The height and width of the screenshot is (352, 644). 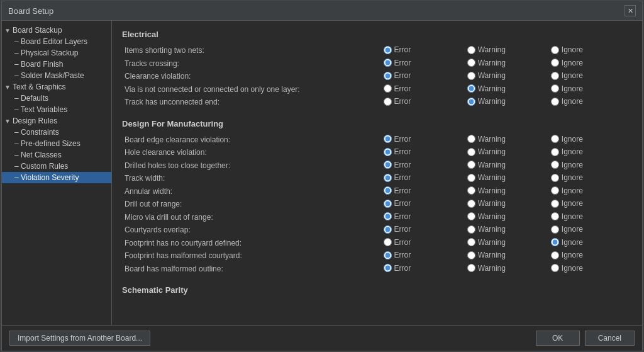 What do you see at coordinates (57, 53) in the screenshot?
I see `sidebar-item-physical-stackup: – Physical Stackup` at bounding box center [57, 53].